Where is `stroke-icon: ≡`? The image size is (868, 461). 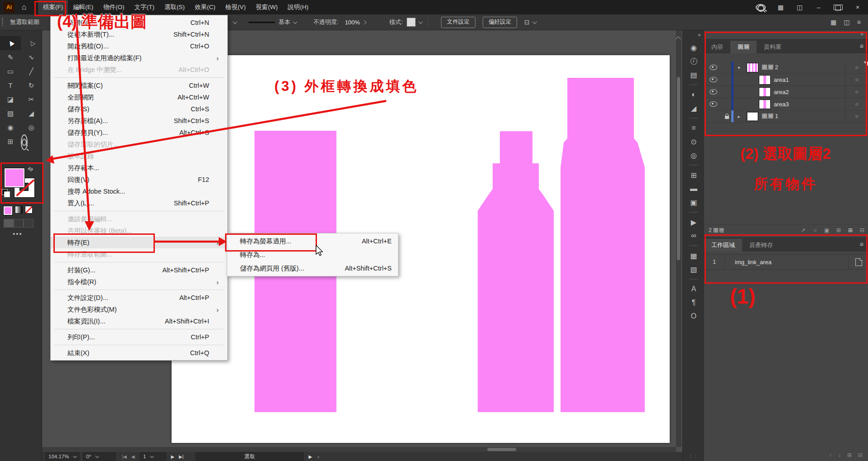 stroke-icon: ≡ is located at coordinates (694, 128).